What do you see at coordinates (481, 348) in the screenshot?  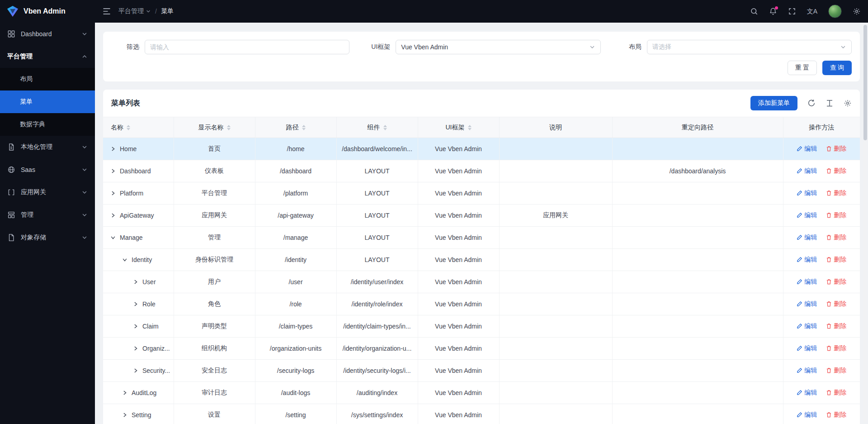 I see `table-row: Organiz... 组织机构 /organization-units /ide…` at bounding box center [481, 348].